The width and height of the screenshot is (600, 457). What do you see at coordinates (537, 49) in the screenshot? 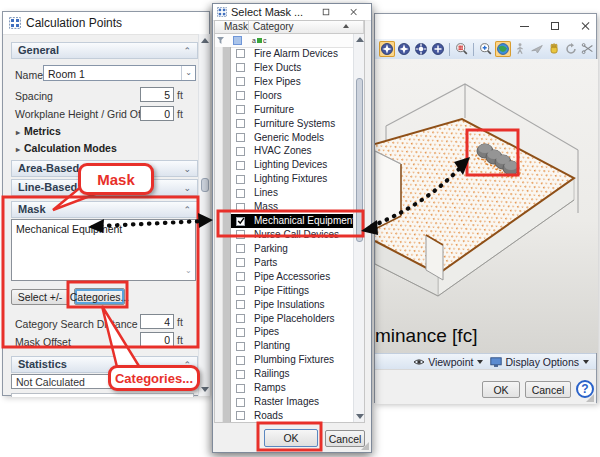
I see `fly-icon` at bounding box center [537, 49].